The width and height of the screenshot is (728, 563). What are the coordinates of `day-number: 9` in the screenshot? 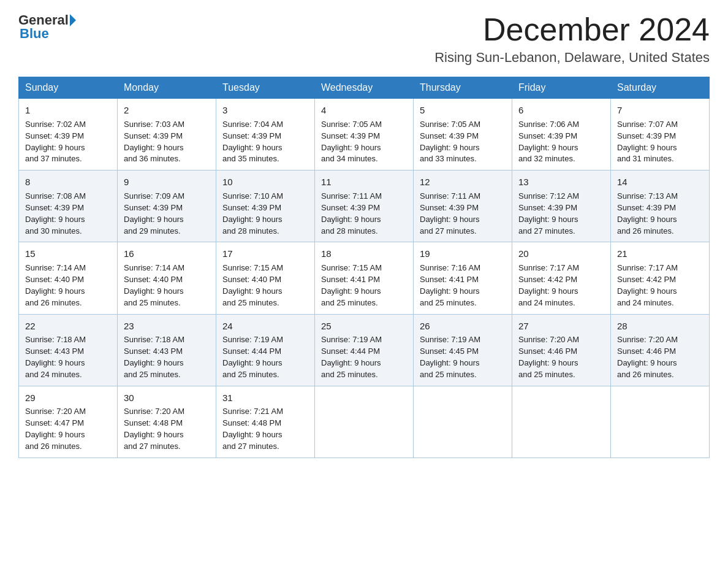 It's located at (167, 182).